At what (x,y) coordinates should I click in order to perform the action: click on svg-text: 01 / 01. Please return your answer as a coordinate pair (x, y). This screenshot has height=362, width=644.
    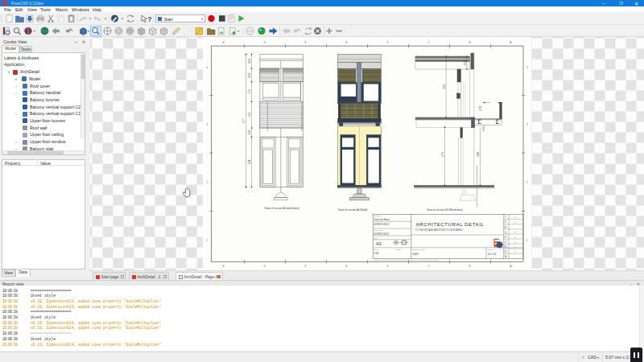
    Looking at the image, I should click on (492, 254).